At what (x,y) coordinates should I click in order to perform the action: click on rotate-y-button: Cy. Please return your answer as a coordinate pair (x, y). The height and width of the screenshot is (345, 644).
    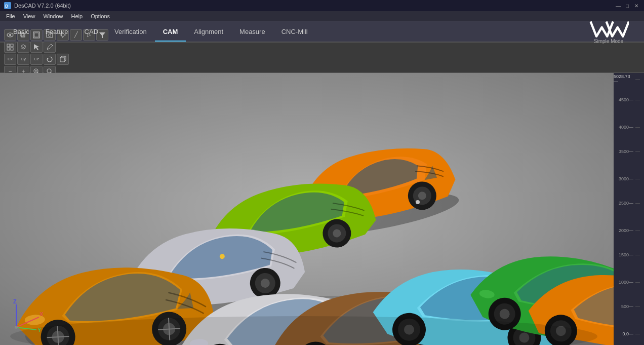
    Looking at the image, I should click on (23, 59).